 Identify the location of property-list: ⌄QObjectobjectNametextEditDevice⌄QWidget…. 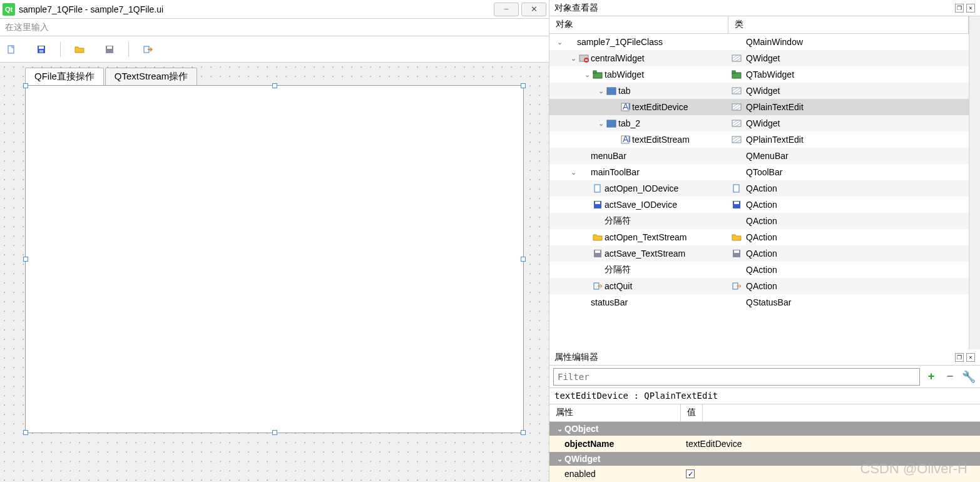
(765, 452).